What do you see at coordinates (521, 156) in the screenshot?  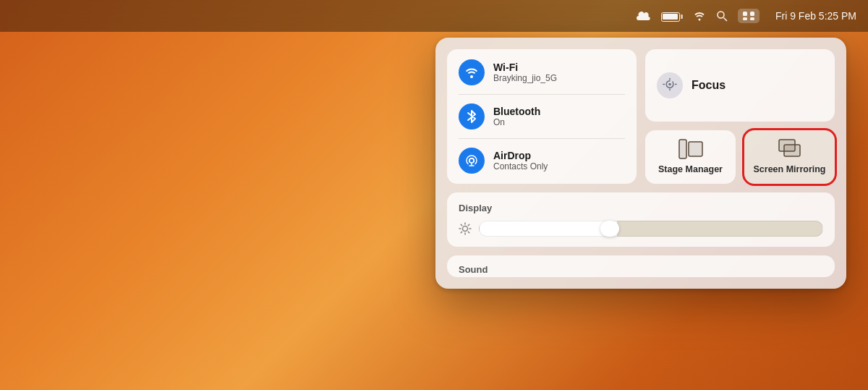 I see `airdrop-label: AirDrop` at bounding box center [521, 156].